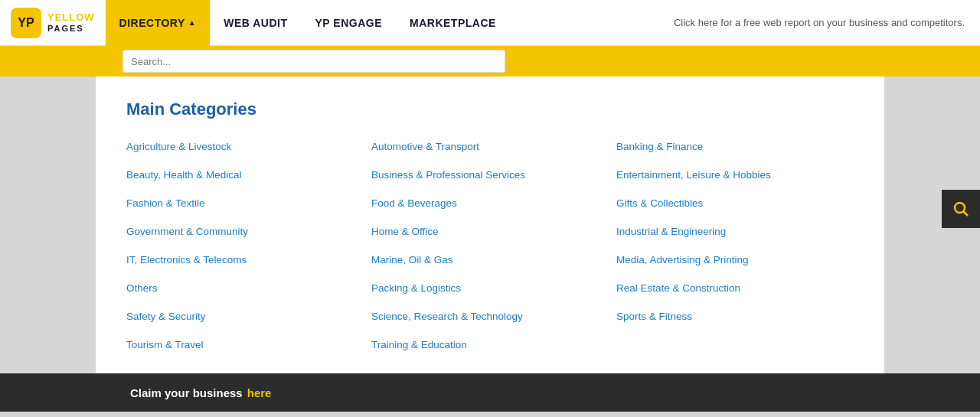 The width and height of the screenshot is (980, 417). What do you see at coordinates (490, 317) in the screenshot?
I see `category-link: Science, Research & Technology` at bounding box center [490, 317].